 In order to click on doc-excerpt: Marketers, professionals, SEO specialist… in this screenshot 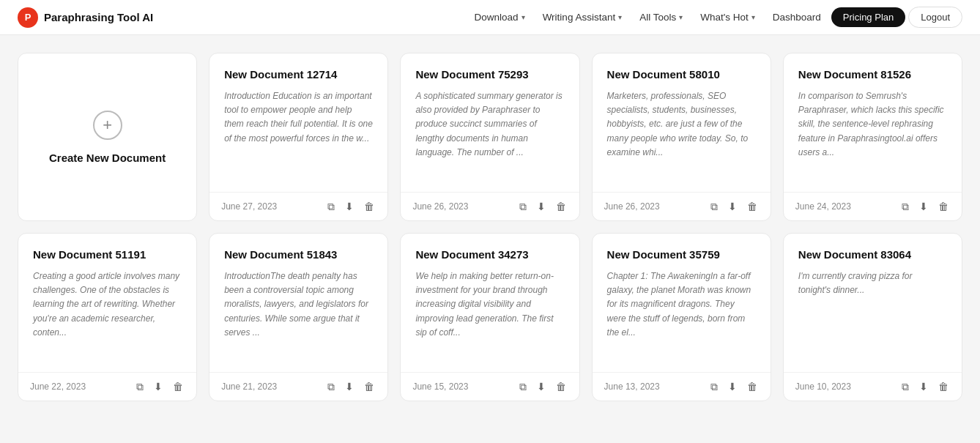, I will do `click(681, 124)`.